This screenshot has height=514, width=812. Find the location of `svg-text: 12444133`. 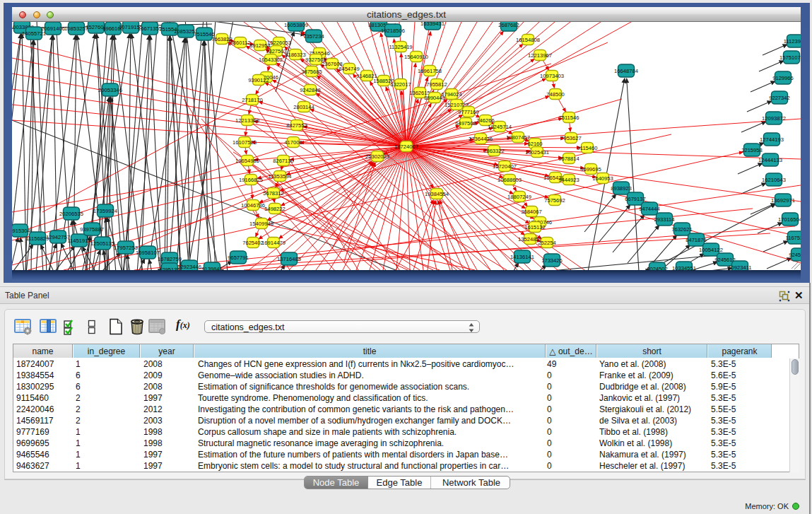

svg-text: 12444133 is located at coordinates (770, 160).